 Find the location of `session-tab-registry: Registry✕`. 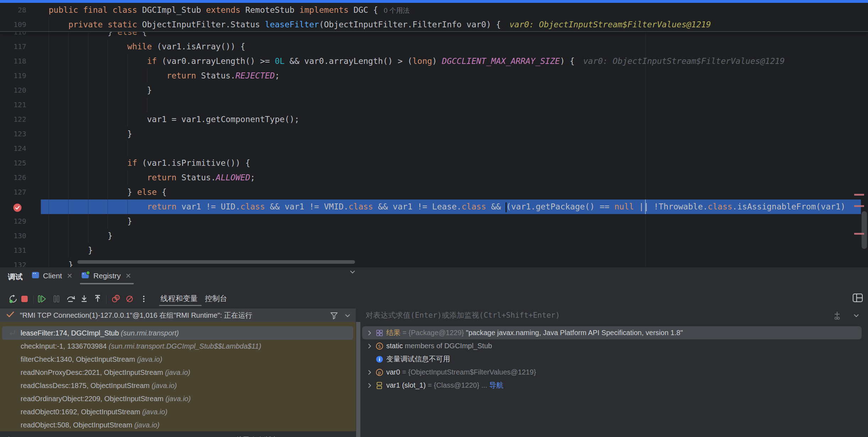

session-tab-registry: Registry✕ is located at coordinates (106, 276).